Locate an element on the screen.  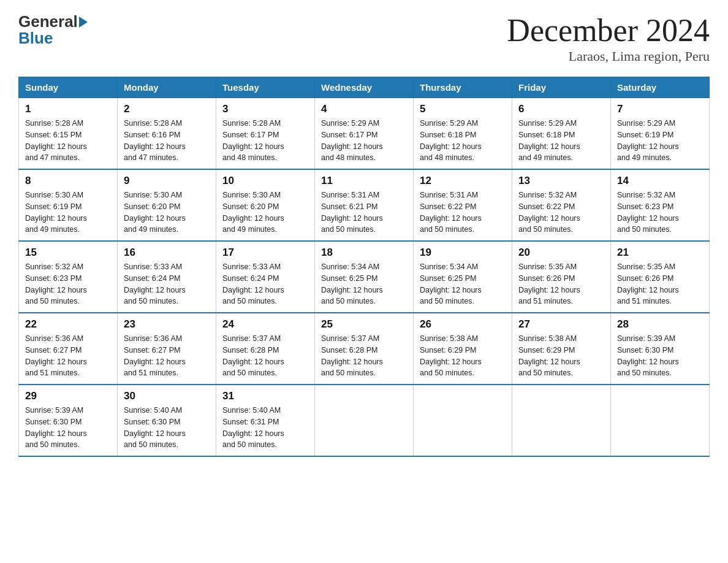
table-row: 11 Sunrise: 5:31 AM Sunset: 6:21 PM Dayl… is located at coordinates (364, 205).